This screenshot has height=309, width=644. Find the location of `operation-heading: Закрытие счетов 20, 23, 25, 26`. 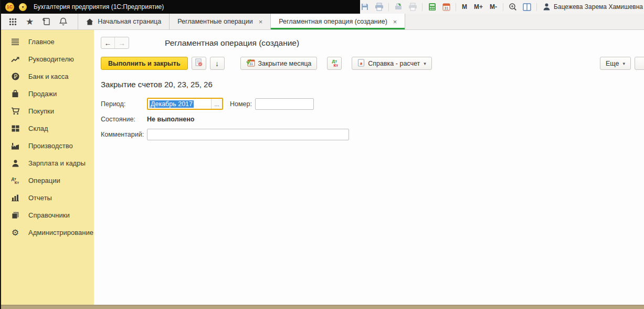

operation-heading: Закрытие счетов 20, 23, 25, 26 is located at coordinates (373, 84).